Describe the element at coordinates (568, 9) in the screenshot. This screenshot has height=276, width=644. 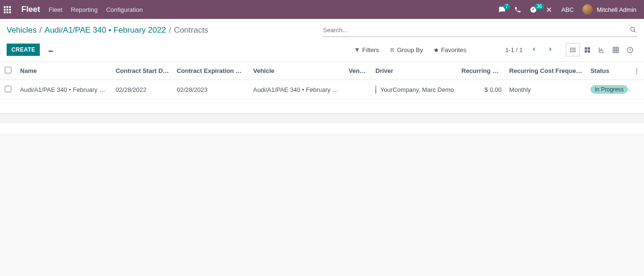
I see `abc-label: ABC` at that location.